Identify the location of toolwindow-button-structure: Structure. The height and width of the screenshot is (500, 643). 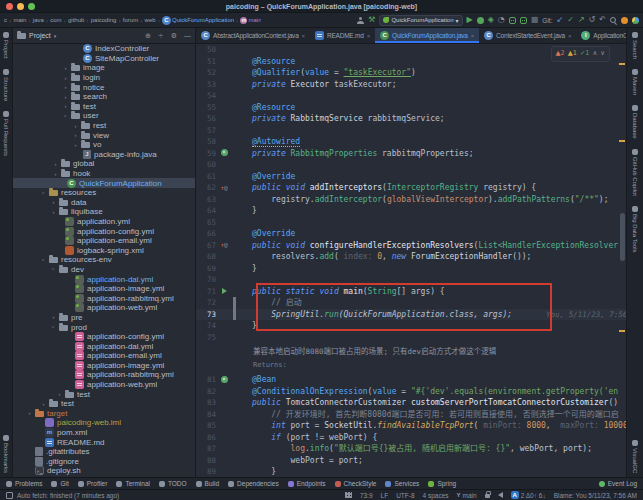
(6, 85).